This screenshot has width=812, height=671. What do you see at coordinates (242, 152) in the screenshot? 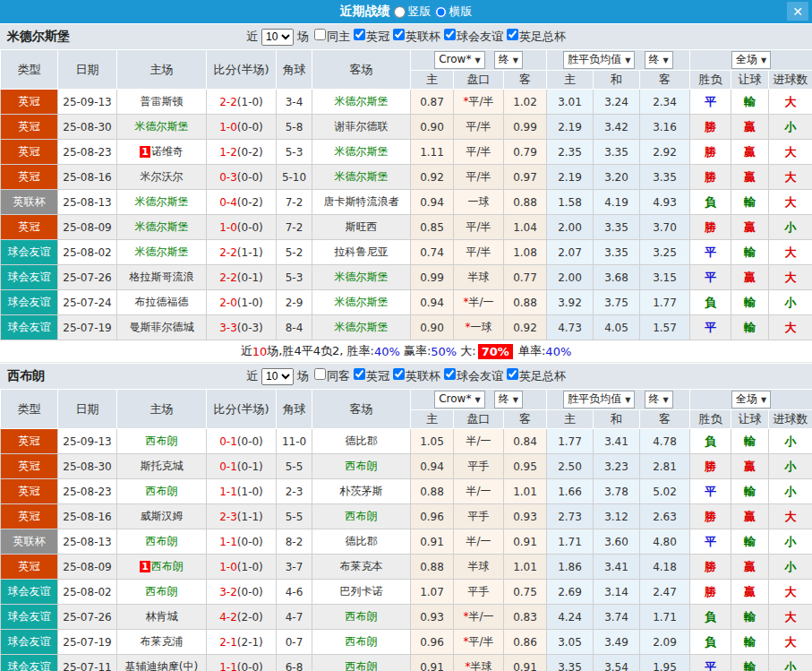
I see `score-cell: 1-2(0-2)` at bounding box center [242, 152].